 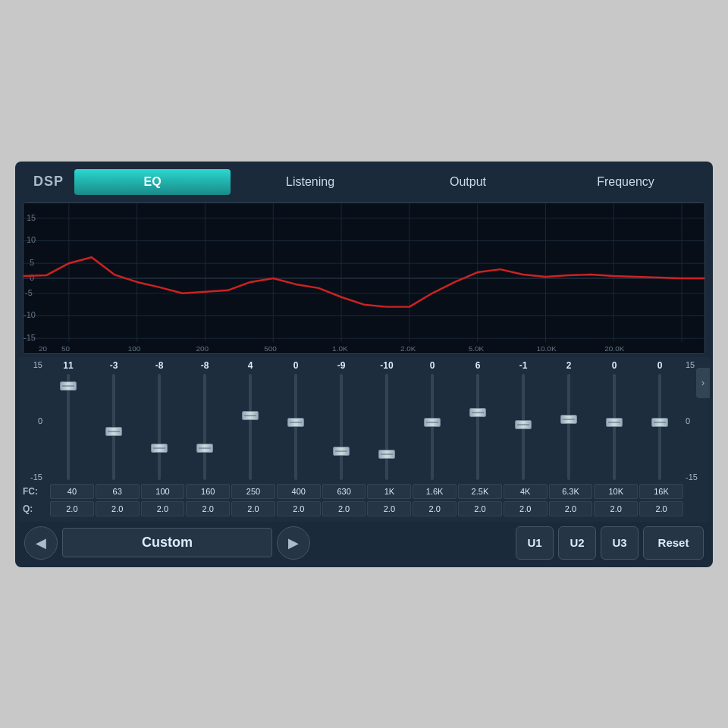 What do you see at coordinates (626, 182) in the screenshot?
I see `tab-frequency: Frequency` at bounding box center [626, 182].